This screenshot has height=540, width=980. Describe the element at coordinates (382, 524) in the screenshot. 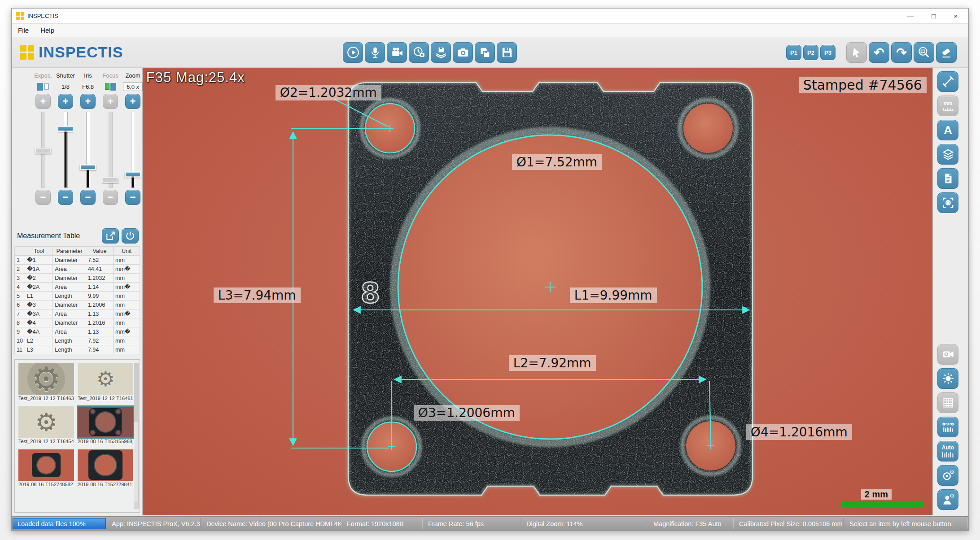

I see `status-format: Format: 1920x1080` at that location.